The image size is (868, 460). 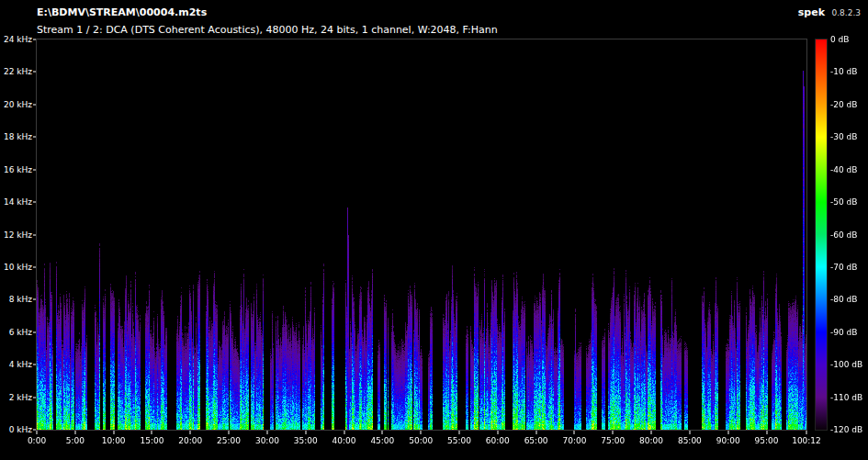 I want to click on time-tick-label: 15:00, so click(x=152, y=441).